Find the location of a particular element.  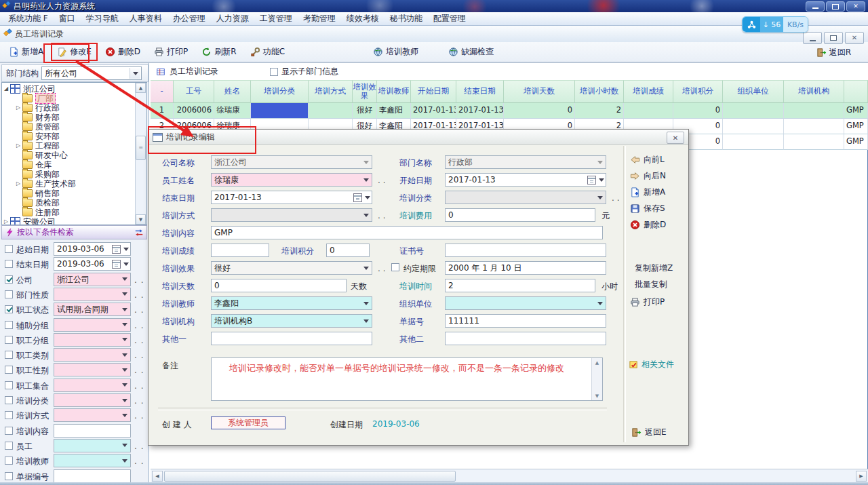

column-header: 姓名 is located at coordinates (233, 92).